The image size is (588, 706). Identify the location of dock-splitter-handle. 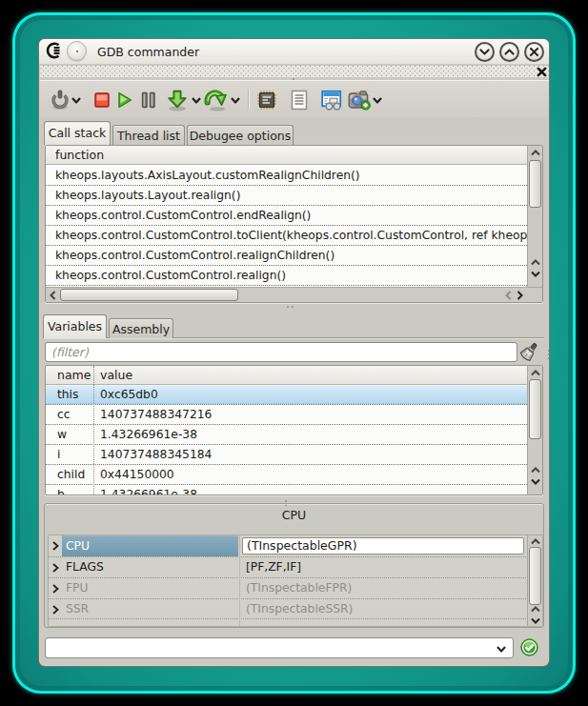
(549, 354).